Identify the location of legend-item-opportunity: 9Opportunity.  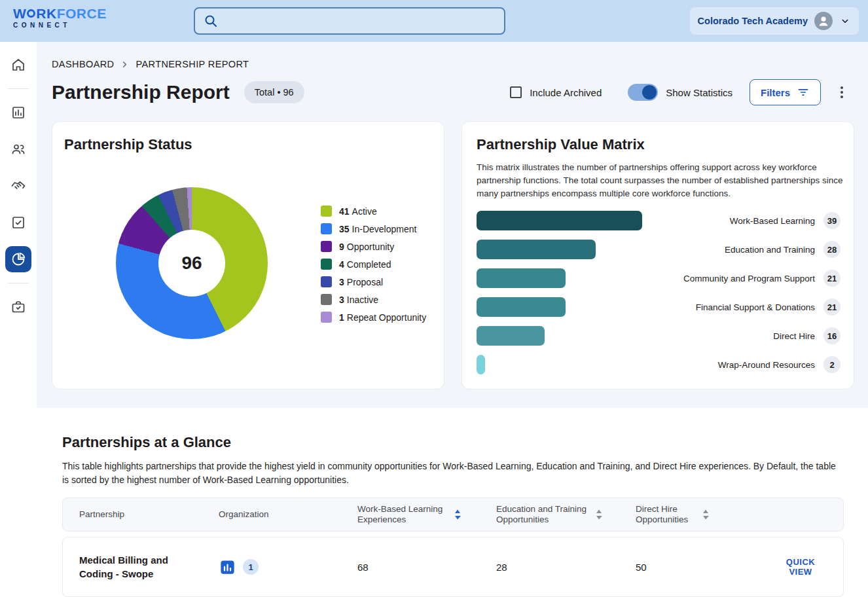
(373, 246).